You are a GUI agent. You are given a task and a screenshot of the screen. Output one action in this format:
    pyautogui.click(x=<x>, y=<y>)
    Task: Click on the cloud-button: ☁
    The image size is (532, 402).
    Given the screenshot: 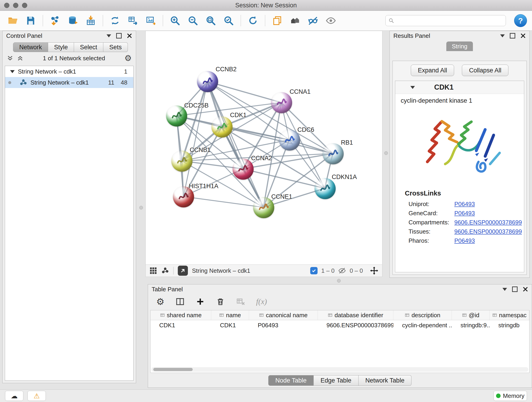 What is the action you would take?
    pyautogui.click(x=14, y=396)
    